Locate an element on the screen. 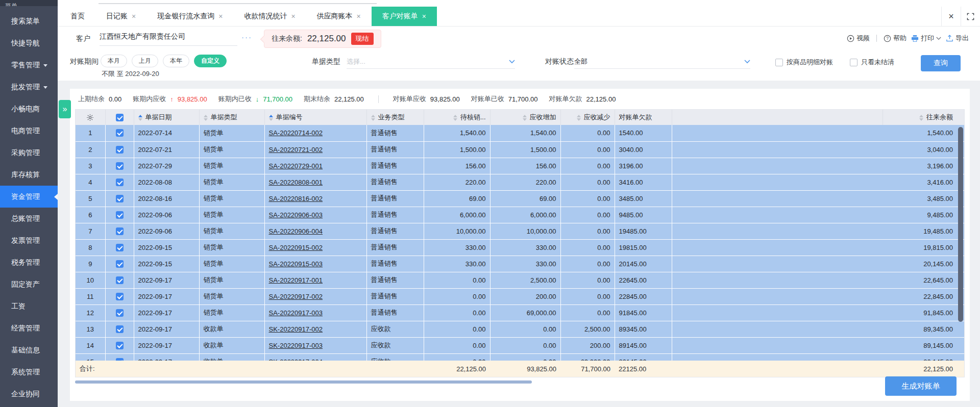 This screenshot has height=407, width=980. period-pill: 自定义 is located at coordinates (210, 61).